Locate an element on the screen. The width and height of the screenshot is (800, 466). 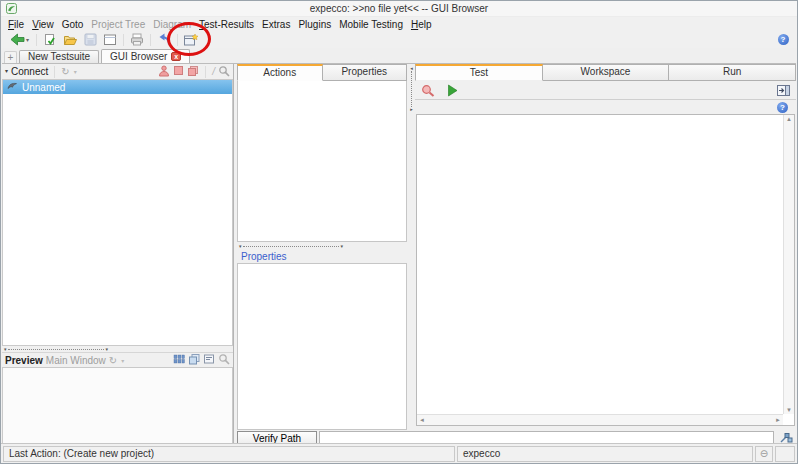
new-window-button is located at coordinates (110, 40).